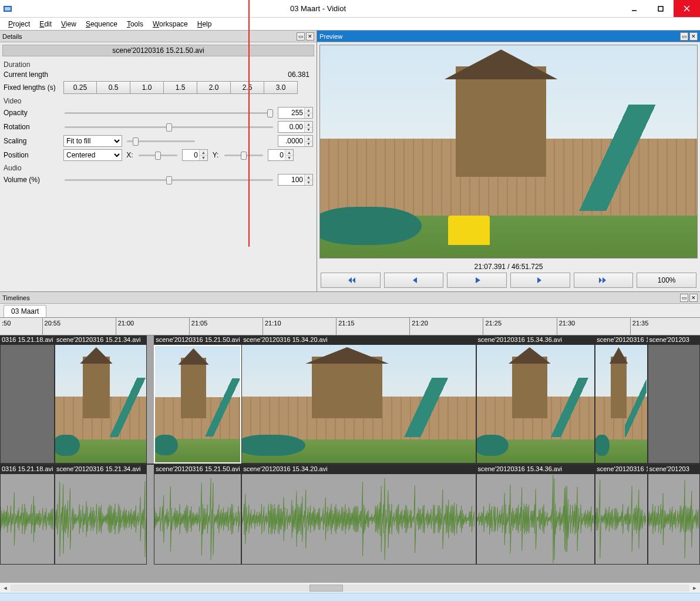 The image size is (700, 601). What do you see at coordinates (52, 327) in the screenshot?
I see `ruler-tick: 20:55` at bounding box center [52, 327].